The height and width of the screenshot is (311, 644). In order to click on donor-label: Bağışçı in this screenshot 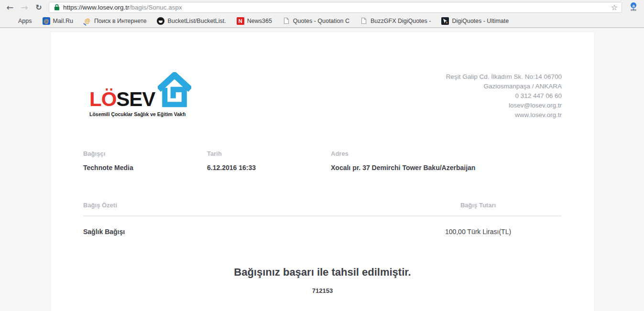, I will do `click(145, 154)`.